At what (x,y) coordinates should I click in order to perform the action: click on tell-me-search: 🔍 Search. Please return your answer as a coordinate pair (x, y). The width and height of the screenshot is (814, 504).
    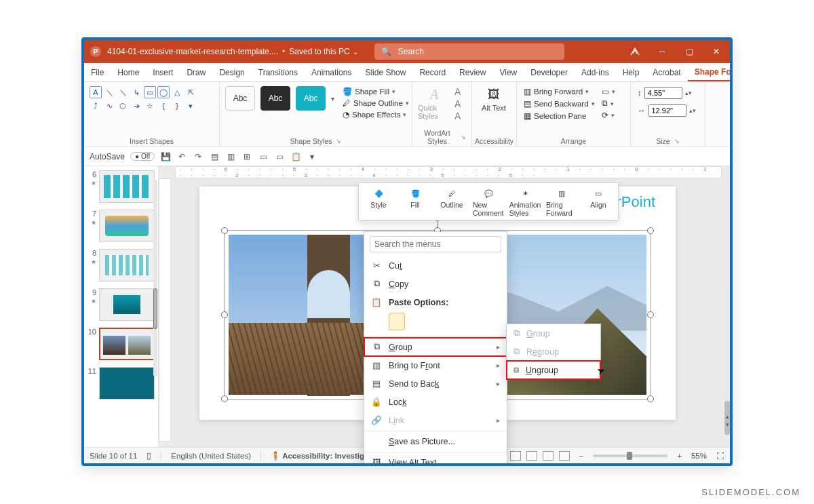
    Looking at the image, I should click on (469, 52).